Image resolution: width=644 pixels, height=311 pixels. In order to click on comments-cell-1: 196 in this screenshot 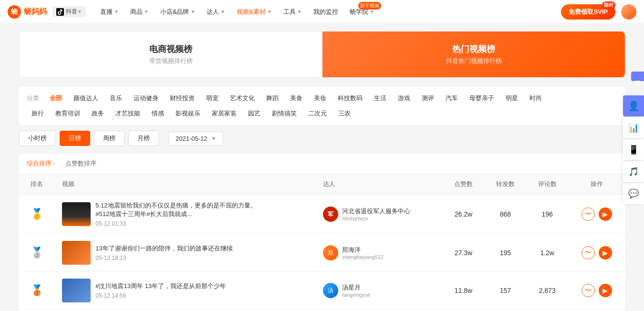, I will do `click(547, 215)`.